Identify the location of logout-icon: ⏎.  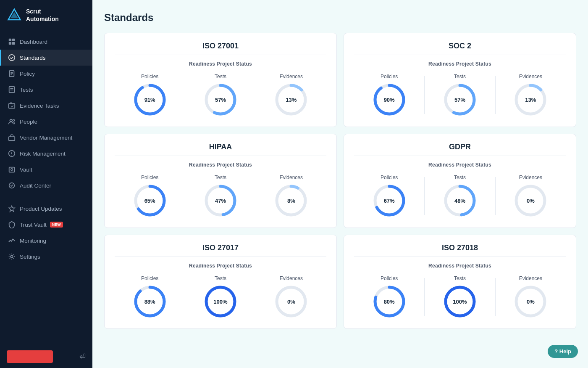
(82, 357).